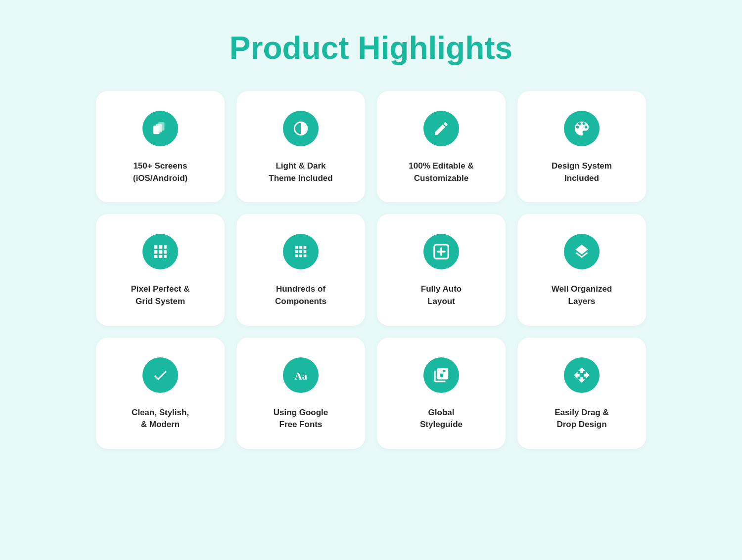 The height and width of the screenshot is (560, 742). I want to click on components-icon, so click(301, 252).